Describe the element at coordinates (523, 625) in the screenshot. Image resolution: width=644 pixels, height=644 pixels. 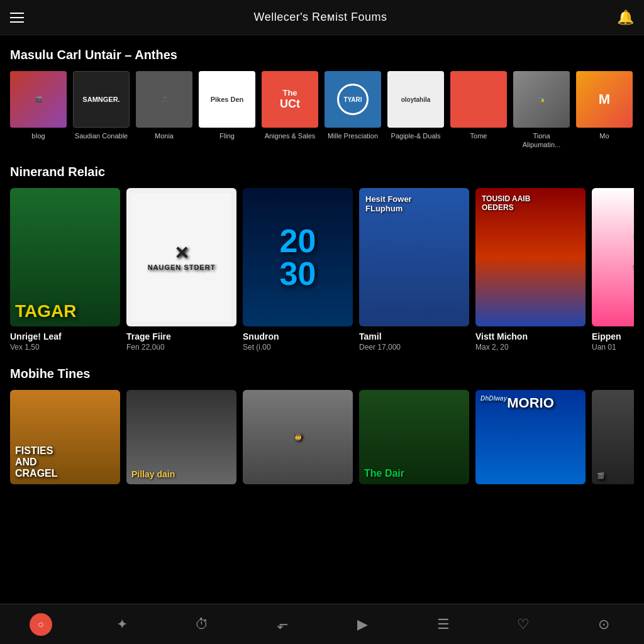
I see `heart-icon: ♡` at that location.